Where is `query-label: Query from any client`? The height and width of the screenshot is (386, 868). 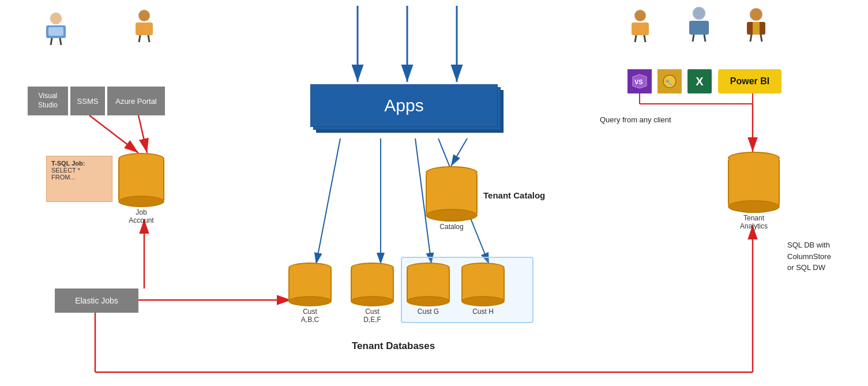 query-label: Query from any client is located at coordinates (636, 120).